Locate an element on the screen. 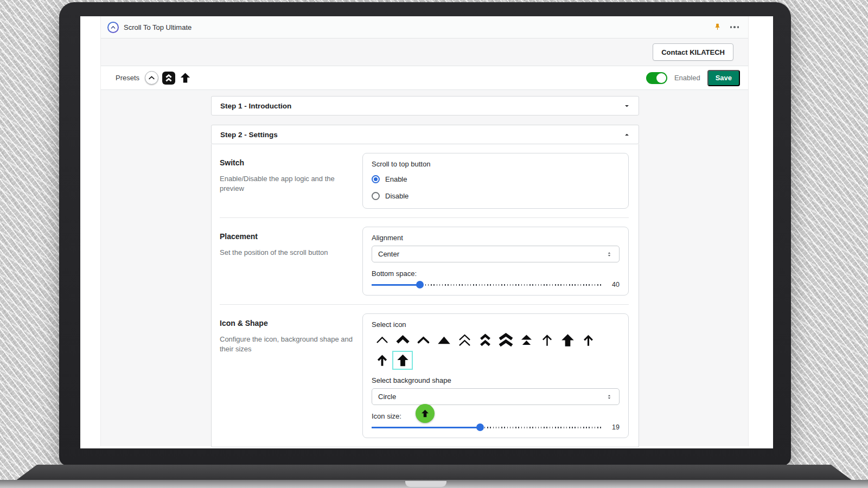 This screenshot has height=488, width=868. icon-option-arrow-up-medium is located at coordinates (588, 341).